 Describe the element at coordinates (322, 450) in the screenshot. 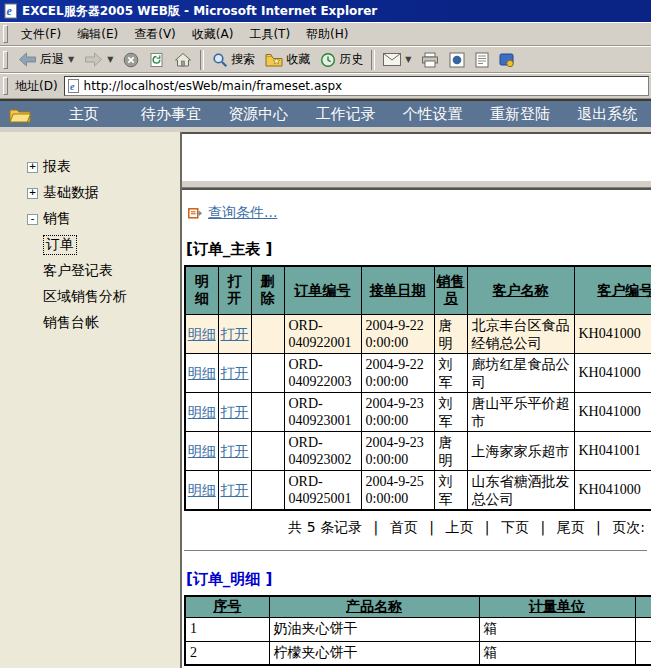

I see `order-no-cell: ORD-040923002` at that location.